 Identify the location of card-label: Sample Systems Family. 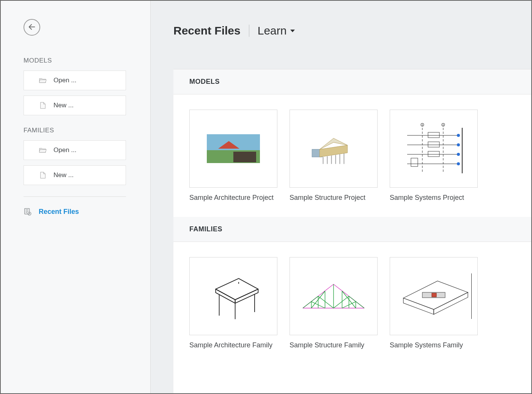
(434, 345).